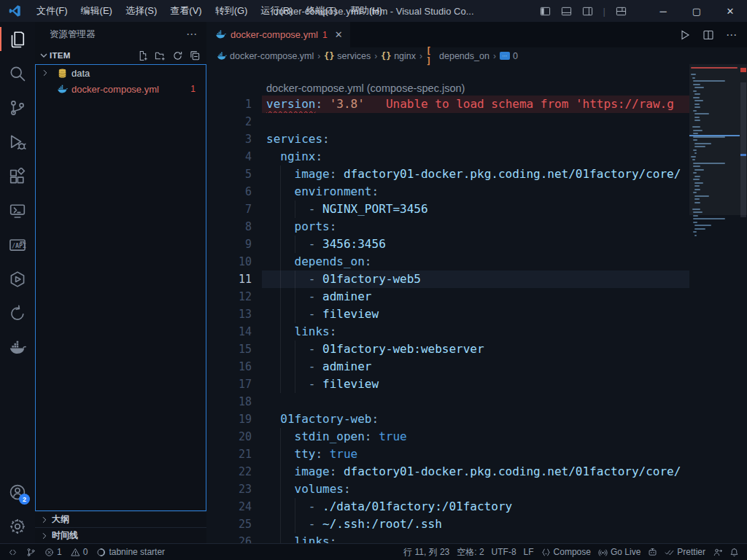 The height and width of the screenshot is (560, 747). Describe the element at coordinates (398, 56) in the screenshot. I see `breadcrumb-nginx: {}nginx` at that location.